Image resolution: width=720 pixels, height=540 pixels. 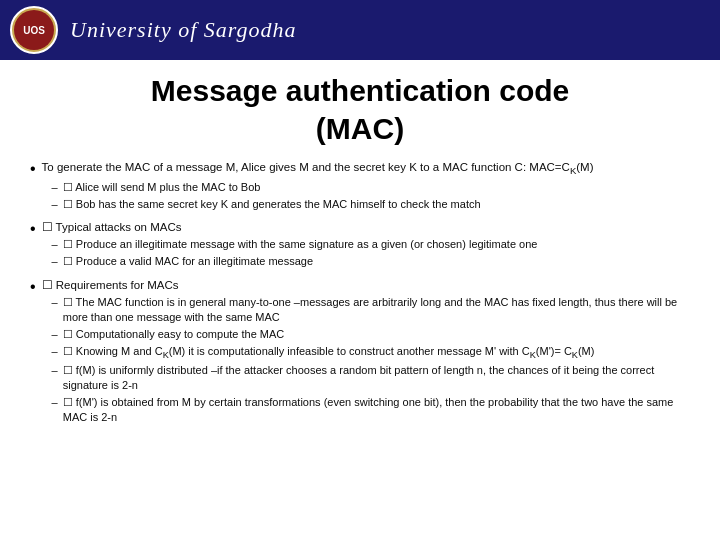 What do you see at coordinates (360, 186) in the screenshot?
I see `bullet-item-1: • To generate the MAC of a message M, Al…` at bounding box center [360, 186].